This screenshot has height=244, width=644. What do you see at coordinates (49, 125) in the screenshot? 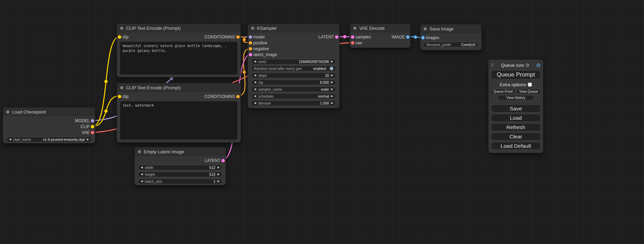
I see `node-load-checkpoint: Load Checkpoint MODEL CLIP VAE ◀ ckpt_na…` at bounding box center [49, 125].